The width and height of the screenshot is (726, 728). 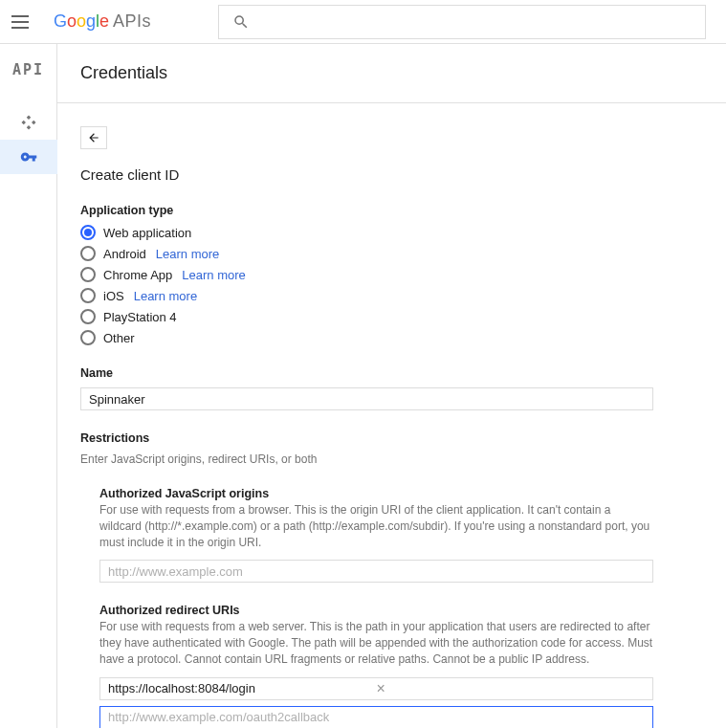 I want to click on radio-label: Other, so click(x=119, y=339).